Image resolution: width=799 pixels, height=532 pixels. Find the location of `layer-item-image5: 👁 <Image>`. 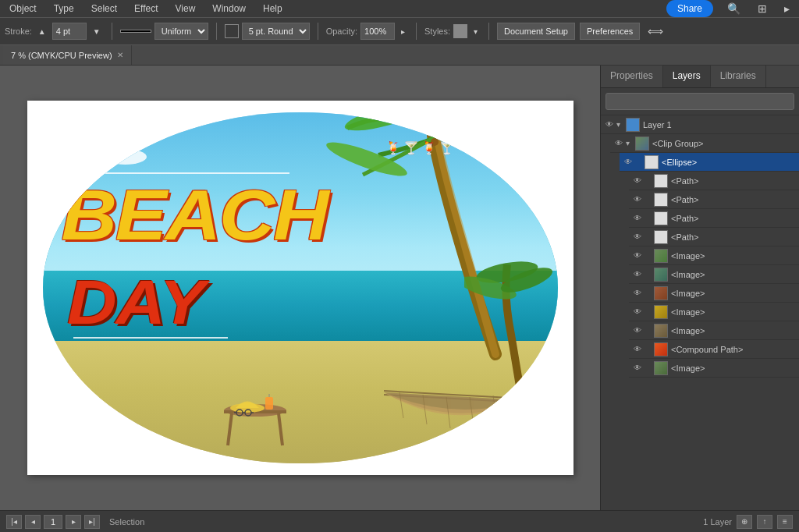

layer-item-image5: 👁 <Image> is located at coordinates (714, 331).